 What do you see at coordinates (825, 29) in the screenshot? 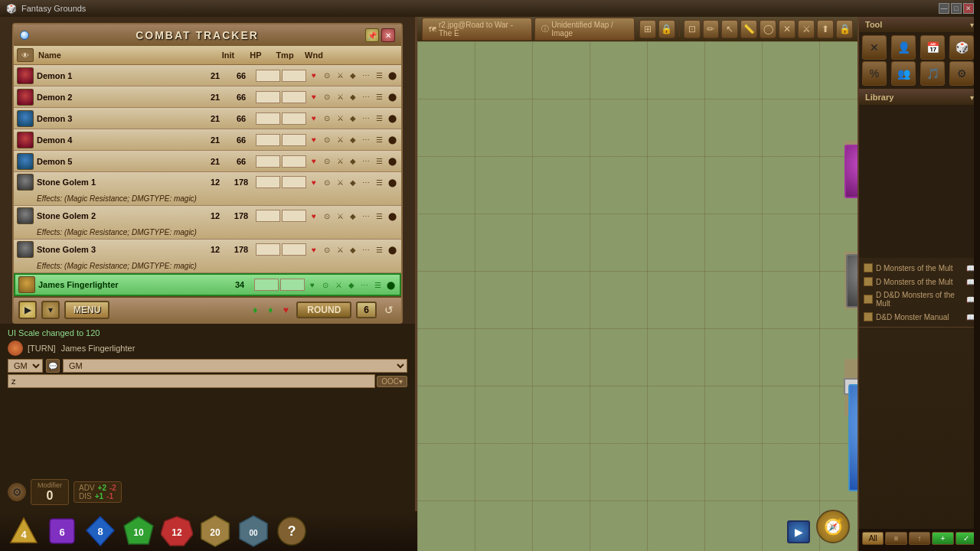
I see `map-pin-button: ⬆` at bounding box center [825, 29].